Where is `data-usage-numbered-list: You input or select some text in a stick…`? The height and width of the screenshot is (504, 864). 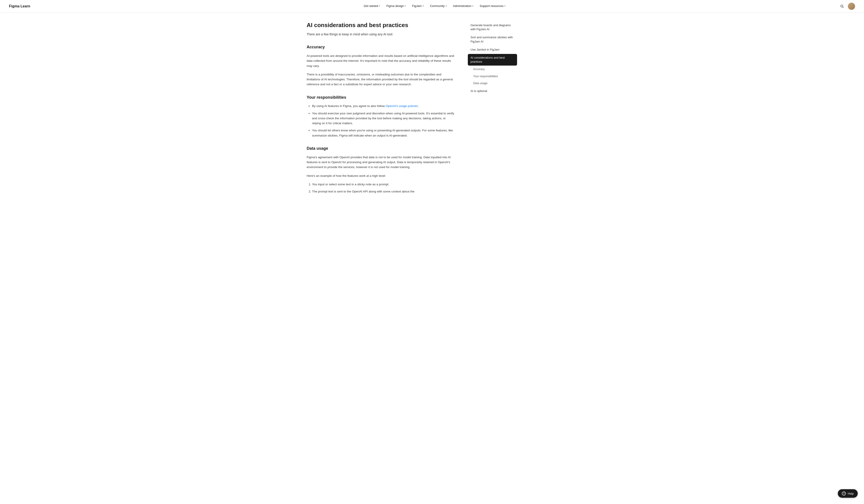
data-usage-numbered-list: You input or select some text in a stick… is located at coordinates (381, 188).